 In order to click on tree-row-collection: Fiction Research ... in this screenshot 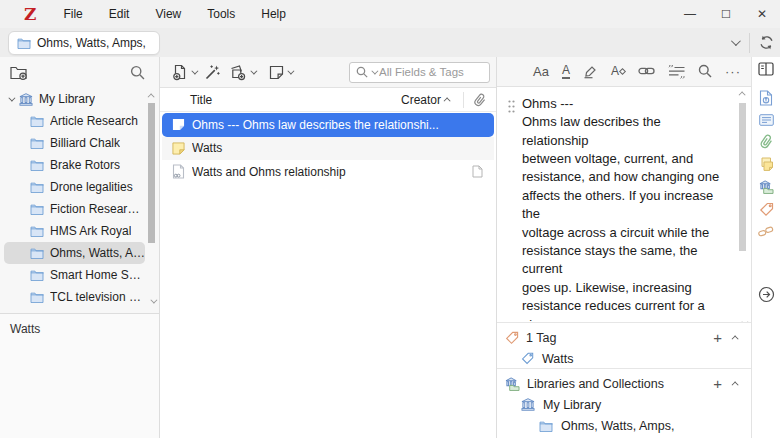, I will do `click(72, 209)`.